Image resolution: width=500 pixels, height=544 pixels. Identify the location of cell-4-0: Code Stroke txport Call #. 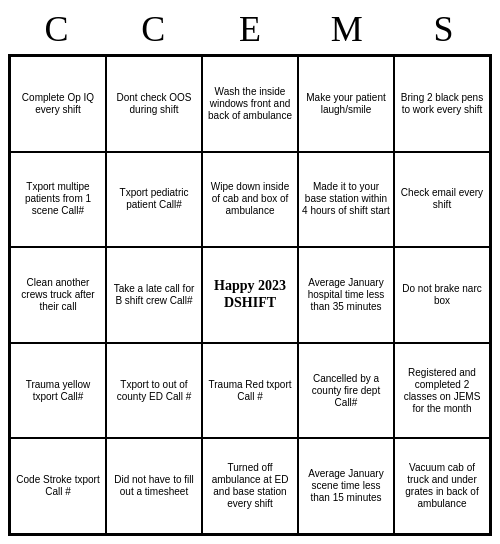
(58, 486).